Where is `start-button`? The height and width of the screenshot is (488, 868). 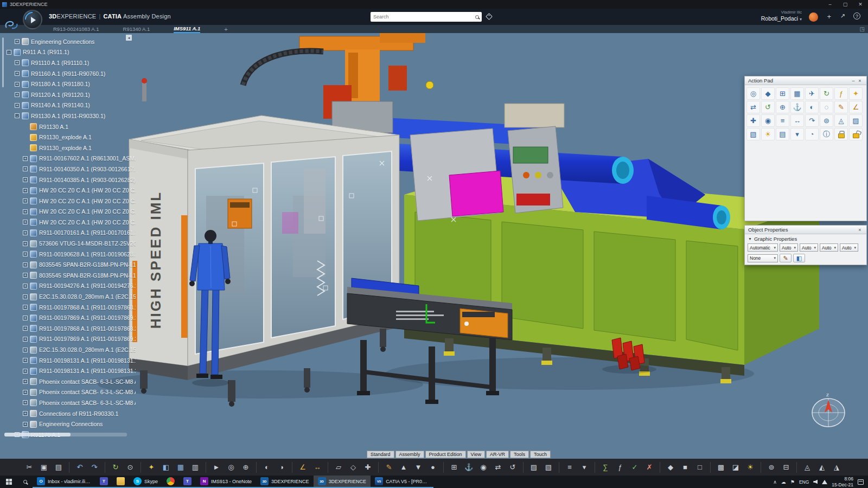 start-button is located at coordinates (9, 481).